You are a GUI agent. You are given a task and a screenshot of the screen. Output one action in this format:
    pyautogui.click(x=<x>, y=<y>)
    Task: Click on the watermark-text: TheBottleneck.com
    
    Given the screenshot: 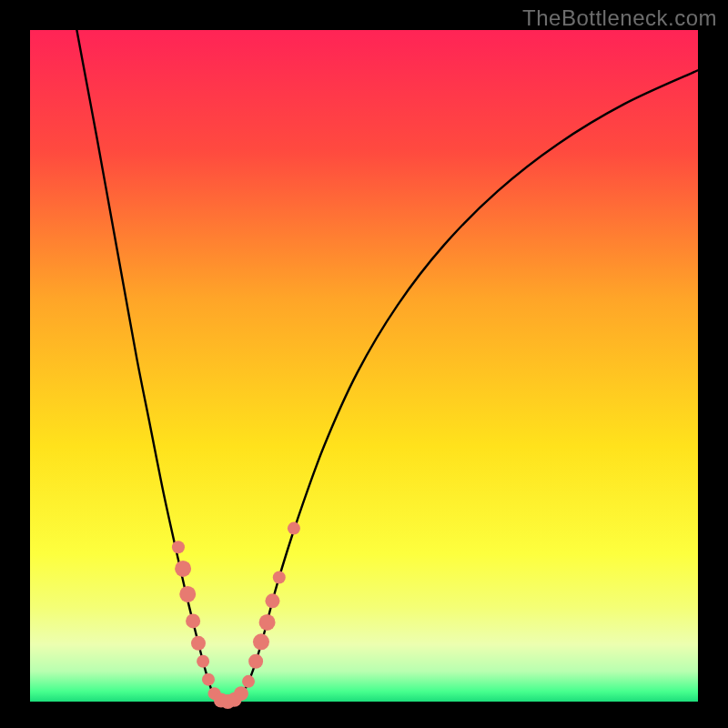 What is the action you would take?
    pyautogui.click(x=620, y=18)
    